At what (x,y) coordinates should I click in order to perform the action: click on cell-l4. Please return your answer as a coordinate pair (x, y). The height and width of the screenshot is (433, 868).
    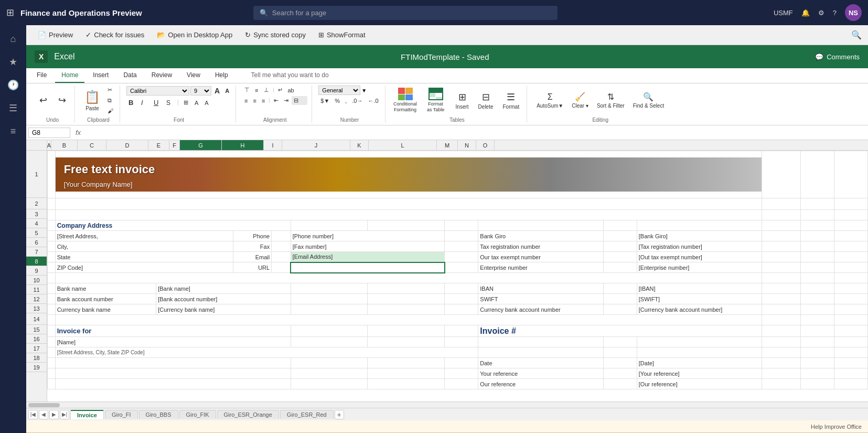
    Looking at the image, I should click on (699, 226).